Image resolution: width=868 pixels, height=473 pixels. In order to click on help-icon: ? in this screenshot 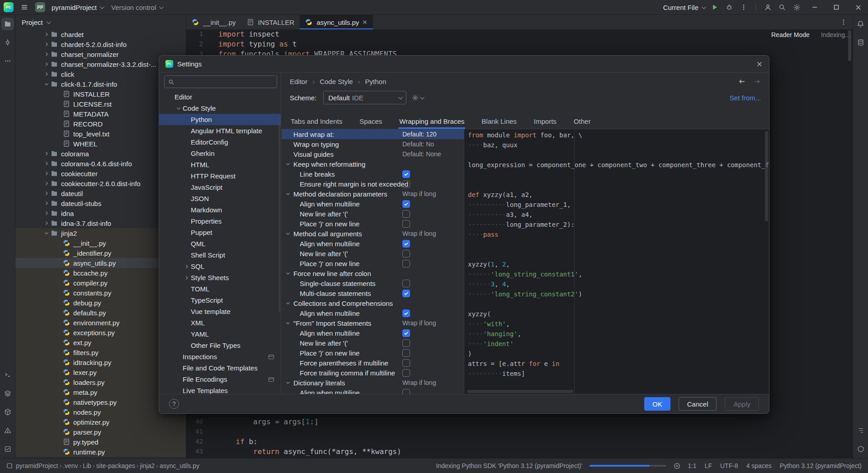, I will do `click(174, 404)`.